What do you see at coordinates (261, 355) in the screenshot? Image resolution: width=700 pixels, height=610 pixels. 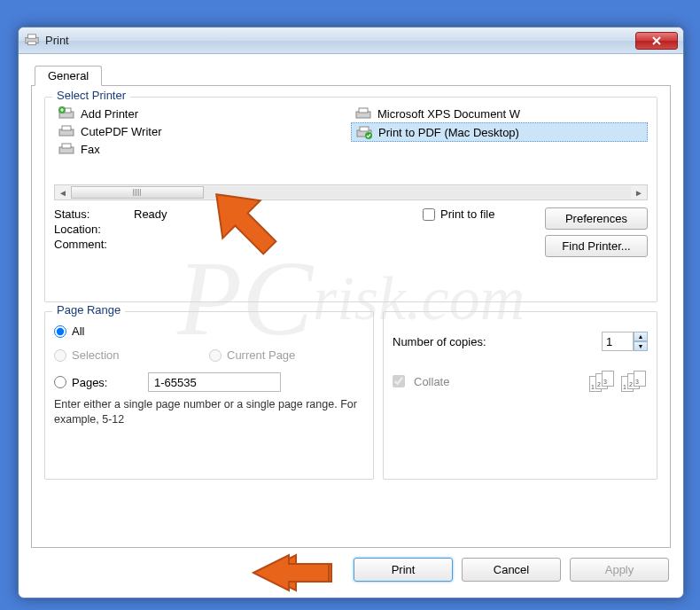 I see `radio-current-label: Current Page` at bounding box center [261, 355].